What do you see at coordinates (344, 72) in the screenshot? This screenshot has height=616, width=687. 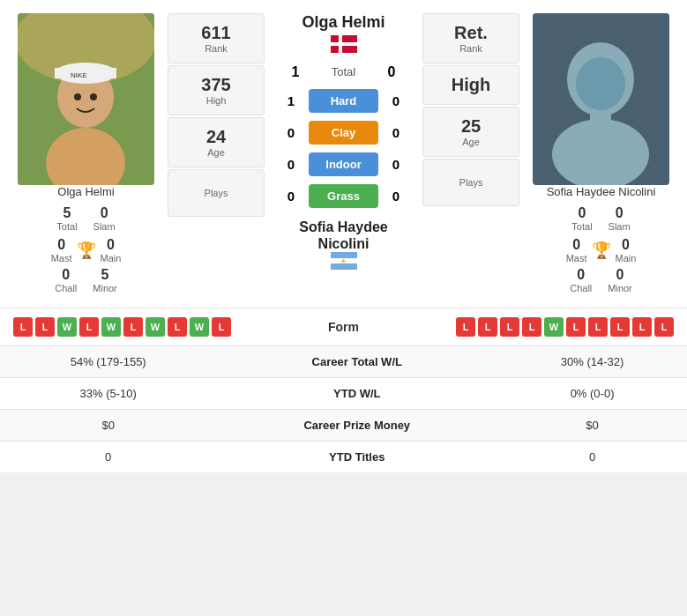 I see `total-row: 1 Total 0` at bounding box center [344, 72].